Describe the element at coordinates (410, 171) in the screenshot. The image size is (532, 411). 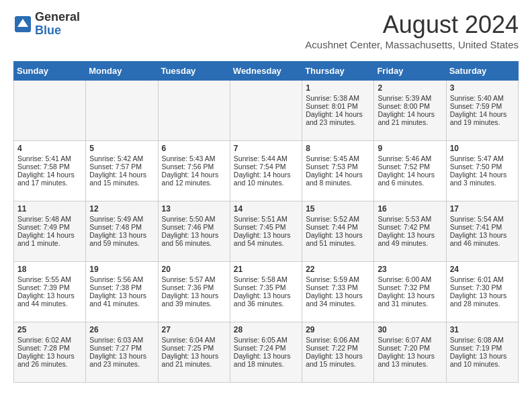
I see `calendar-cell: 9Sunrise: 5:46 AMSunset: 7:52 PMDaylight…` at that location.